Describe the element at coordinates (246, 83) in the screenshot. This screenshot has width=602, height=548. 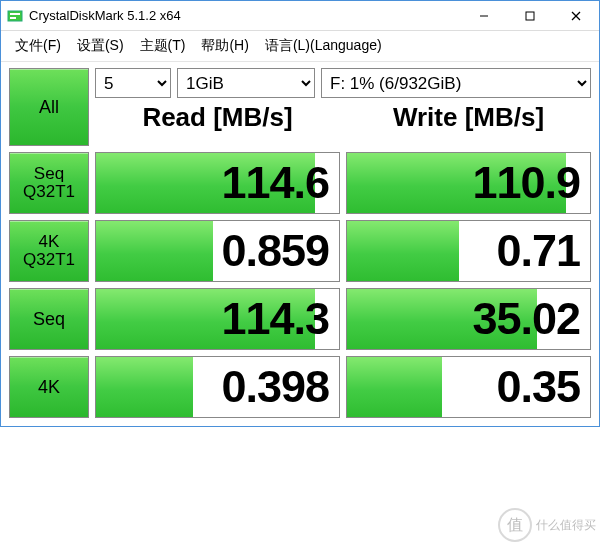
I see `size-select: 1GiB` at that location.